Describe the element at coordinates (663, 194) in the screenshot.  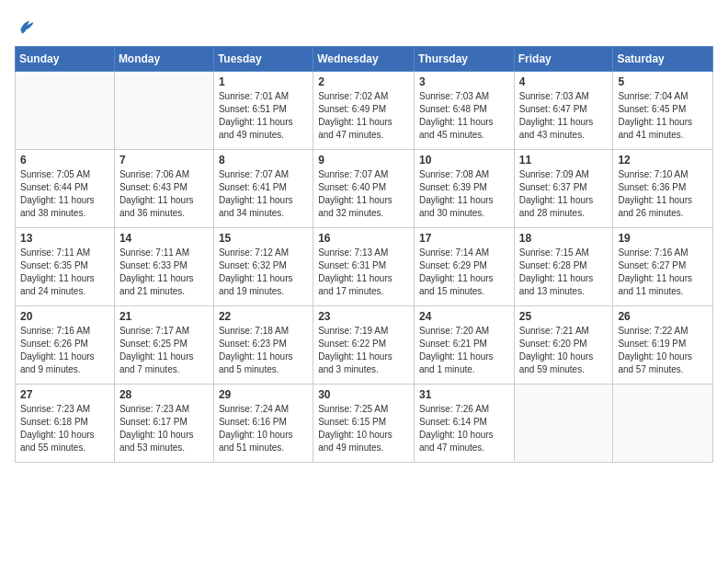
I see `day-info: Sunrise: 7:10 AMSunset: 6:36 PMDaylight:…` at that location.